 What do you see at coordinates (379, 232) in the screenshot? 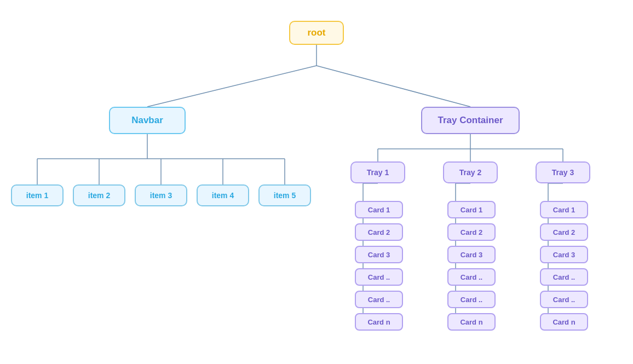
I see `tray1-card-2-label: Card 2` at bounding box center [379, 232].